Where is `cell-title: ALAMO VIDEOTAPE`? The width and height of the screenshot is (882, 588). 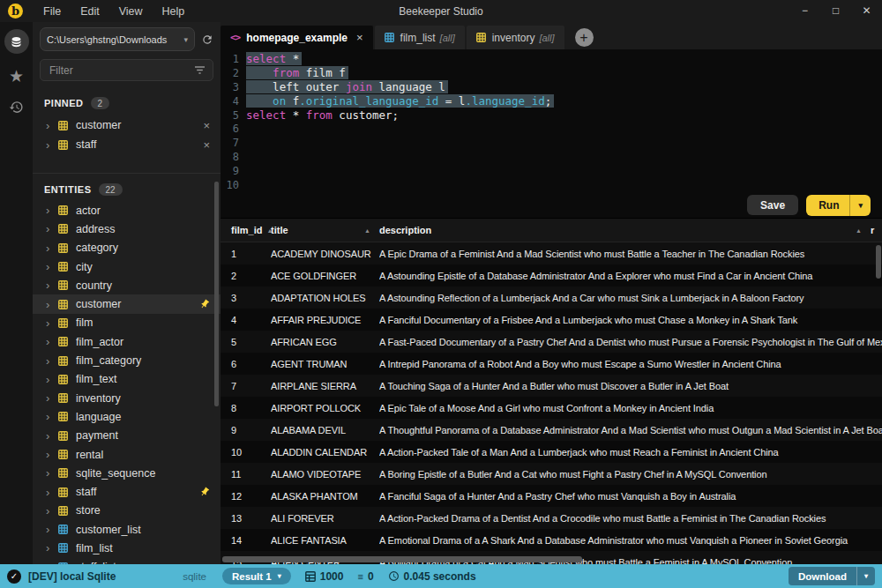 cell-title: ALAMO VIDEOTAPE is located at coordinates (325, 474).